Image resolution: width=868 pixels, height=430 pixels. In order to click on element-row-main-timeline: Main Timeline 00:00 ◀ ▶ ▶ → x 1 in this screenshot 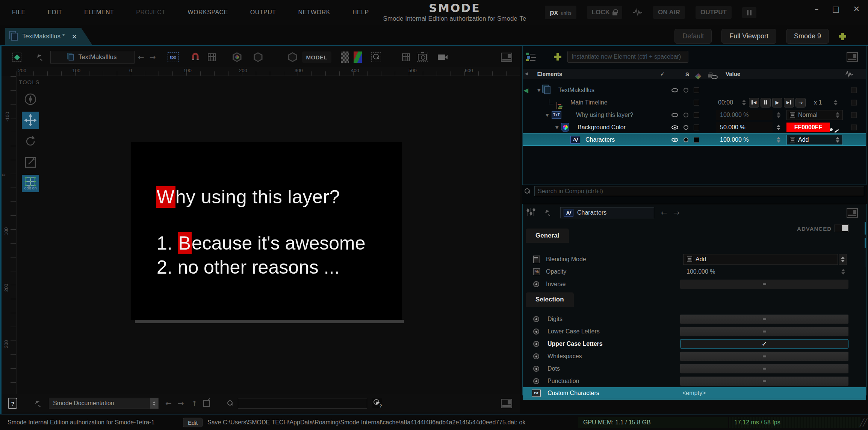, I will do `click(694, 102)`.